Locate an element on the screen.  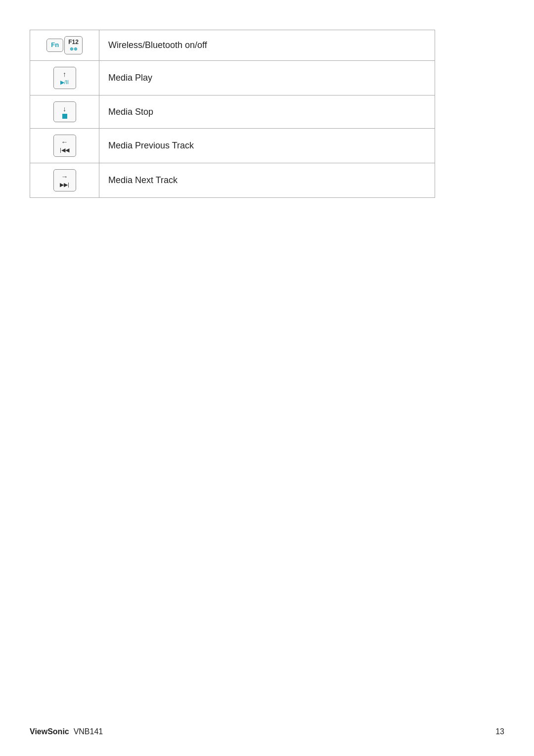
description-cell: Wireless/Bluetooth on/off is located at coordinates (267, 46).